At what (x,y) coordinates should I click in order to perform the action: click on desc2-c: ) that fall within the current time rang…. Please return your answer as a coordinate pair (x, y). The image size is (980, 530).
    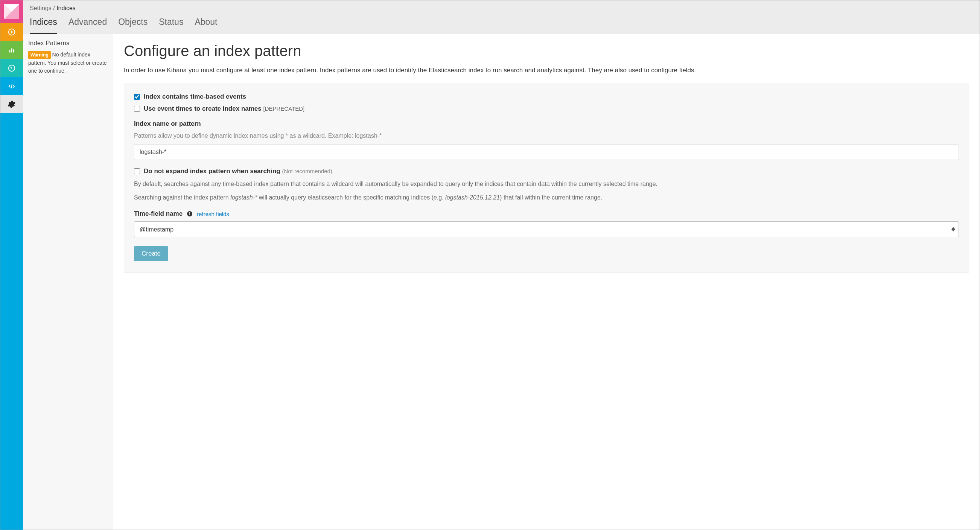
    Looking at the image, I should click on (551, 197).